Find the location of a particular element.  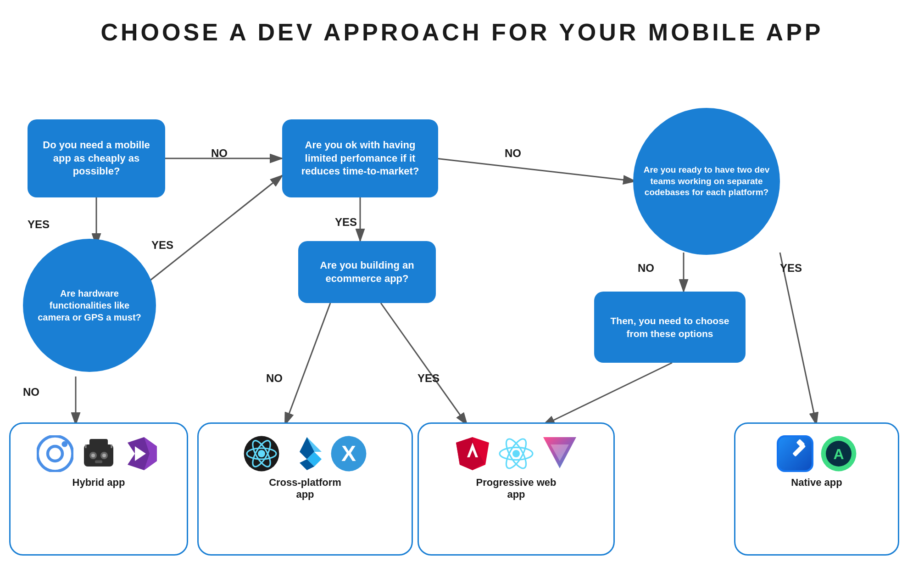

label-yes4: YES is located at coordinates (429, 378).